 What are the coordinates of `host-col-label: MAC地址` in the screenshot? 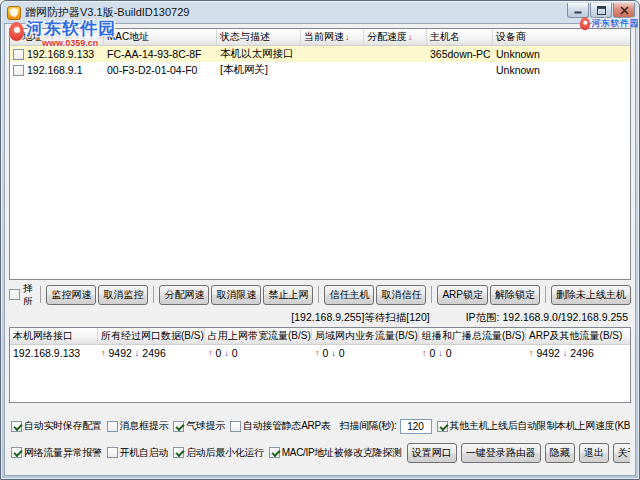 It's located at (128, 37).